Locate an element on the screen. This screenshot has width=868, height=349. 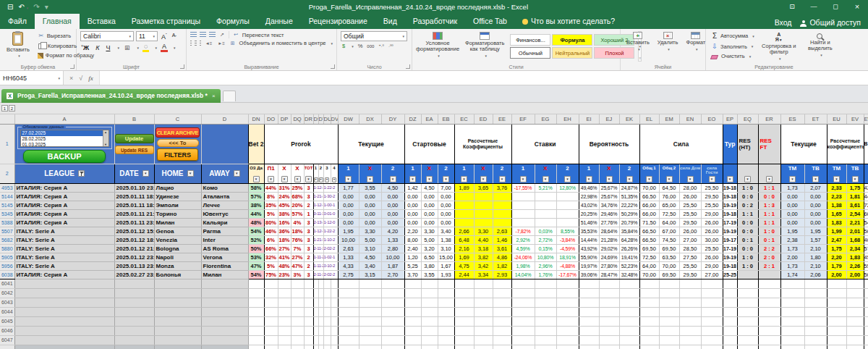
cell-current: 4,50 is located at coordinates (393, 188).